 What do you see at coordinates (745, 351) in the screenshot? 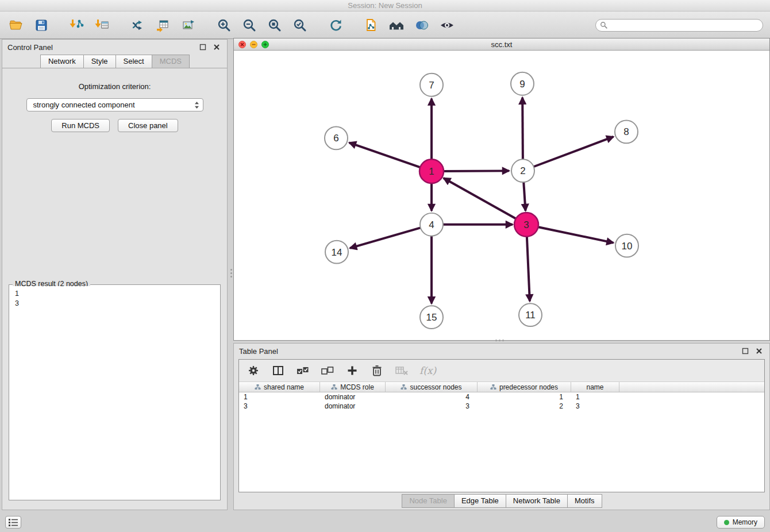
I see `float-table-panel-button` at bounding box center [745, 351].